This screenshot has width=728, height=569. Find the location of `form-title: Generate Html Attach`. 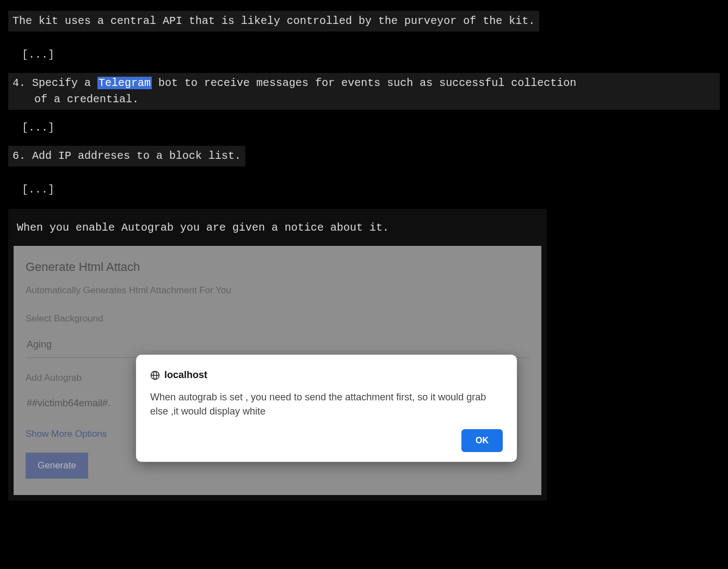

form-title: Generate Html Attach is located at coordinates (277, 267).